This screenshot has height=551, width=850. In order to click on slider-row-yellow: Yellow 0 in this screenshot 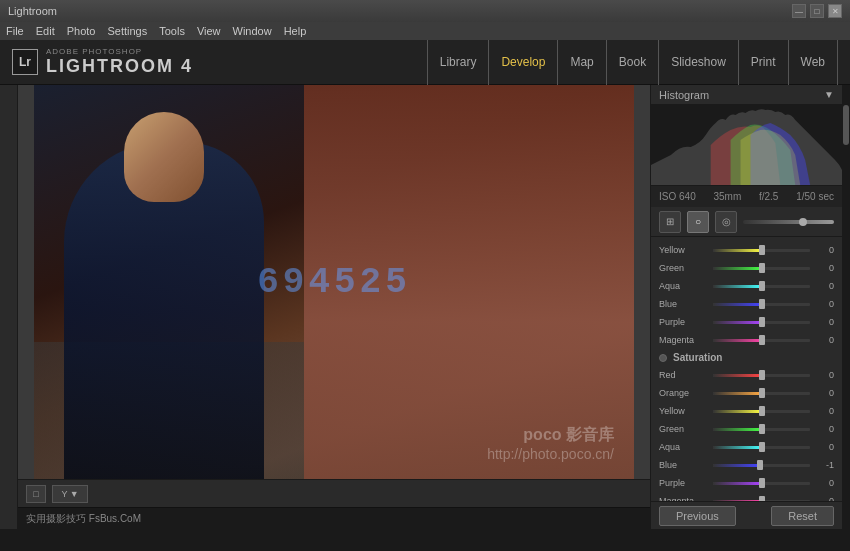, I will do `click(746, 250)`.